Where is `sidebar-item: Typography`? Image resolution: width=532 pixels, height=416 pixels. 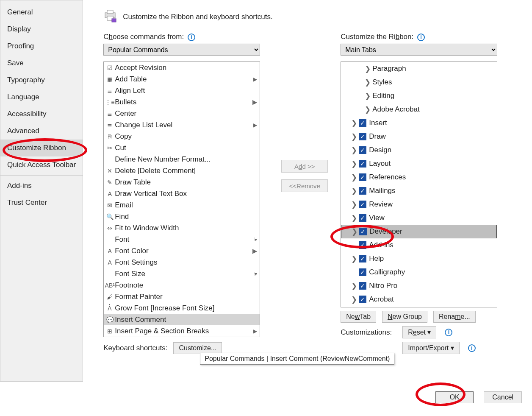
sidebar-item: Typography is located at coordinates (42, 80).